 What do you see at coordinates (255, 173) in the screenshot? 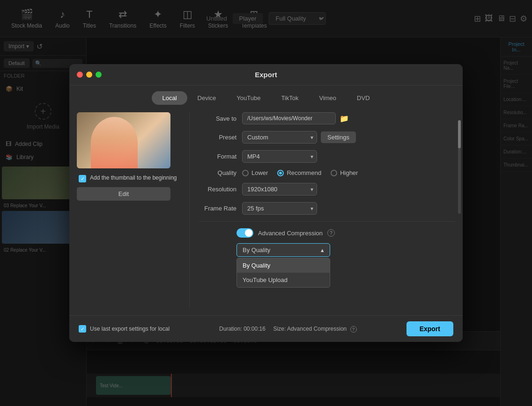
I see `quality-lower: Lower` at bounding box center [255, 173].